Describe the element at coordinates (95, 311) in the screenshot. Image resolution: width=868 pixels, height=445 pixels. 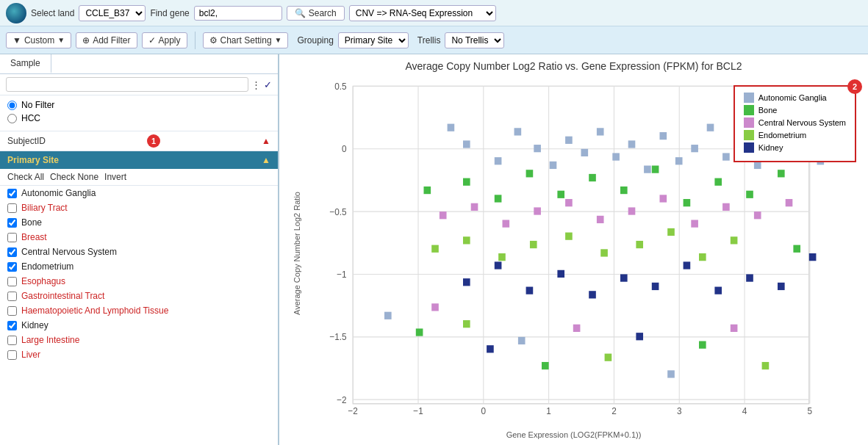
I see `checkbox-label-haematopoietic-and-lymphoid-tissue: Haematopoietic And Lymphoid Tissue` at that location.